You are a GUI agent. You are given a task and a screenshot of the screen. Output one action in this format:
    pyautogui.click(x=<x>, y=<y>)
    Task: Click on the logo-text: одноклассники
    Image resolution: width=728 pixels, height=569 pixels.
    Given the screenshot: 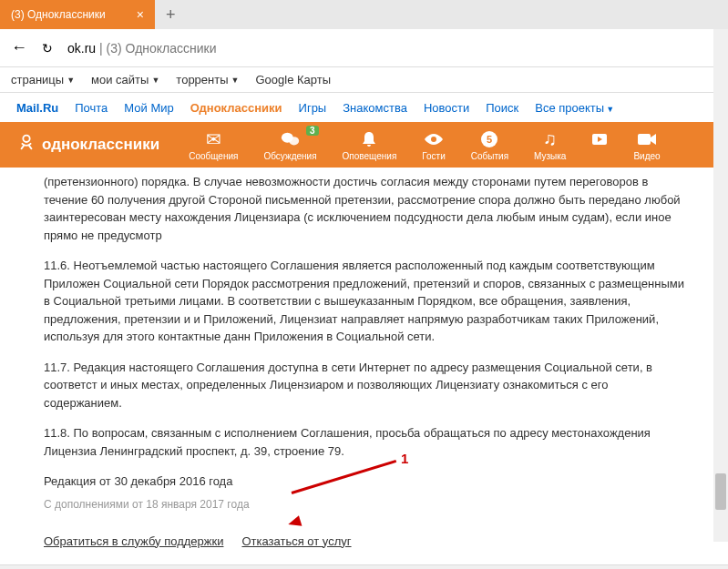 What is the action you would take?
    pyautogui.click(x=100, y=145)
    